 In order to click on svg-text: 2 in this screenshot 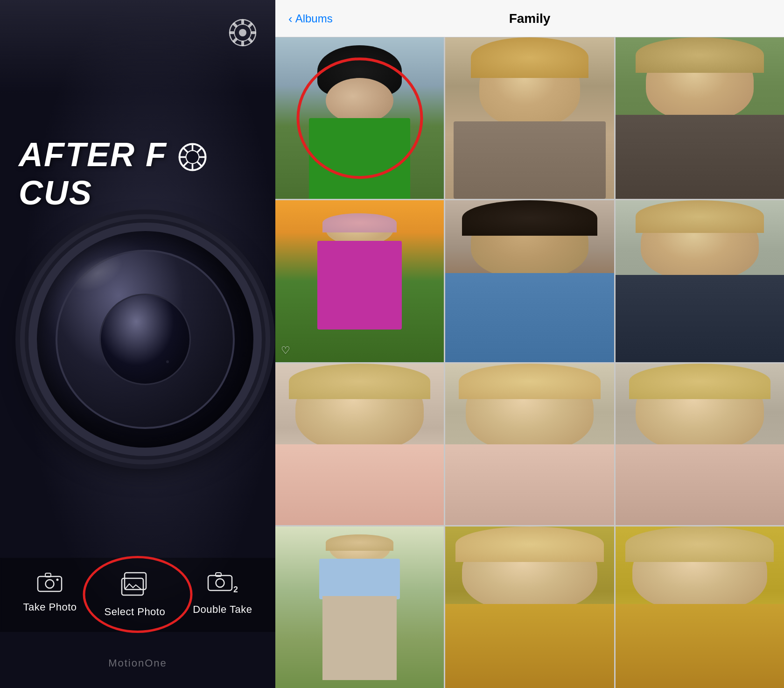, I will do `click(235, 590)`.